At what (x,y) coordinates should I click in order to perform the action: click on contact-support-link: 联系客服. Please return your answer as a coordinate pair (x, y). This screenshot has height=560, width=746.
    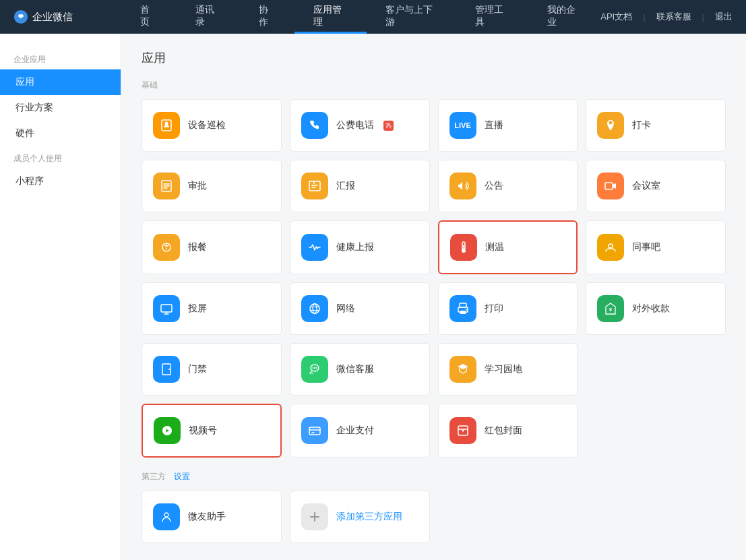
    Looking at the image, I should click on (674, 17).